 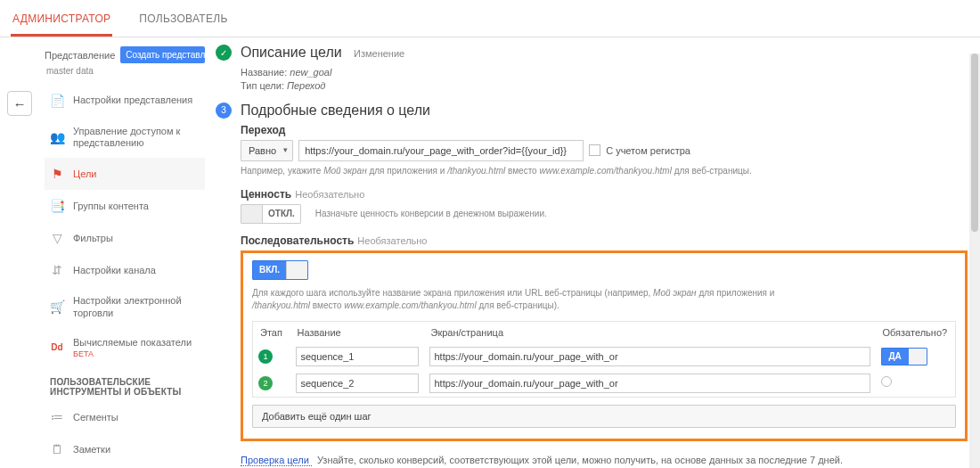 I want to click on notes-icon: 🗒, so click(x=57, y=450).